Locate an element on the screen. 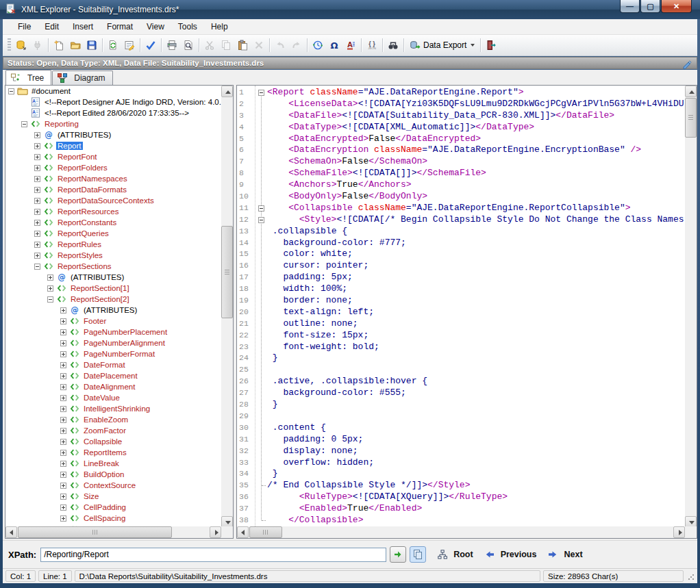 This screenshot has height=588, width=700. tree-item-reportnamespaces: ReportNamespaces is located at coordinates (114, 179).